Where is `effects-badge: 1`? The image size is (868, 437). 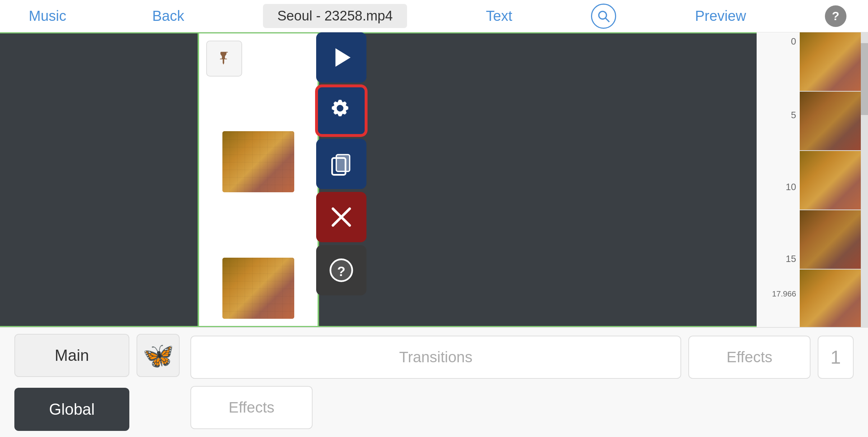 effects-badge: 1 is located at coordinates (836, 357).